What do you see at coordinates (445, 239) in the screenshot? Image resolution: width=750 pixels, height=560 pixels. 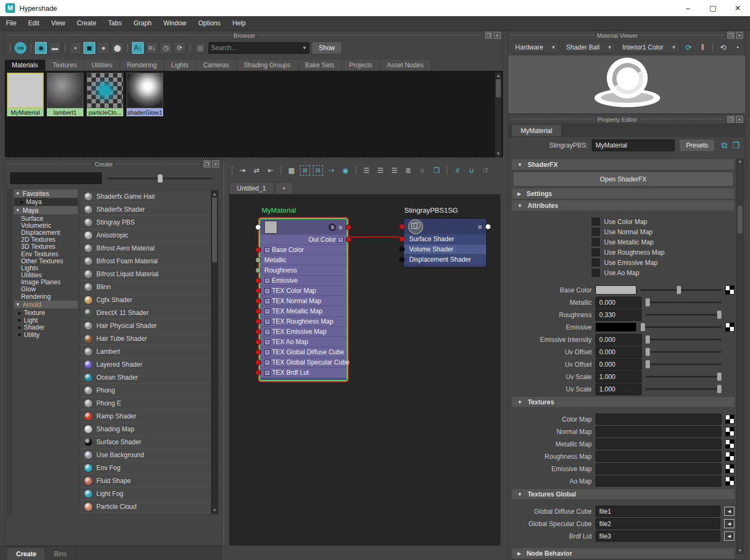 I see `node-attr-row: Surface Shader` at bounding box center [445, 239].